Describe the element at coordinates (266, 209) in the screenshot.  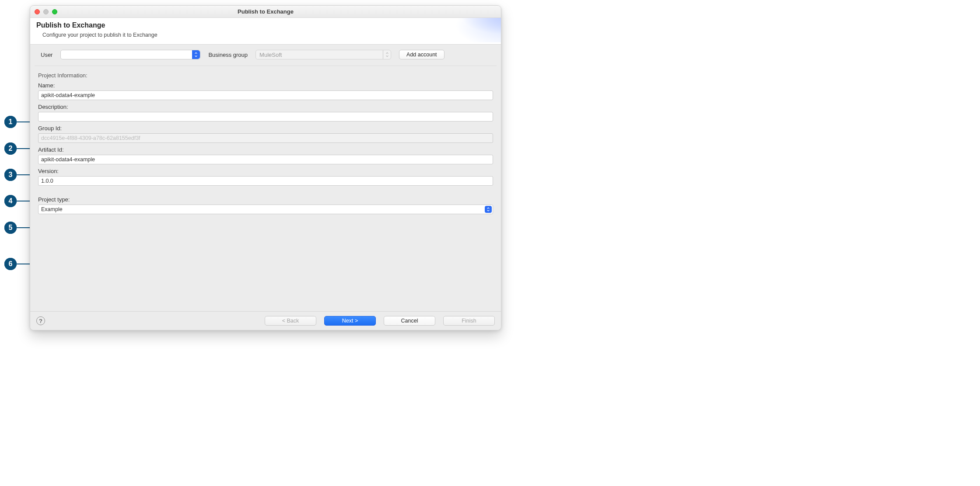
I see `project-type-value` at that location.